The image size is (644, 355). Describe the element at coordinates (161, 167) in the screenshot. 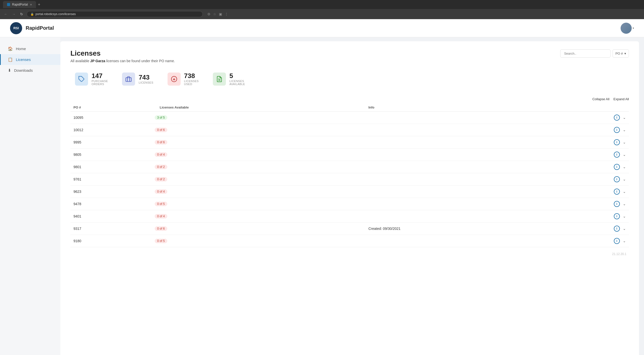

I see `licenses-badge: 0 of 2` at that location.